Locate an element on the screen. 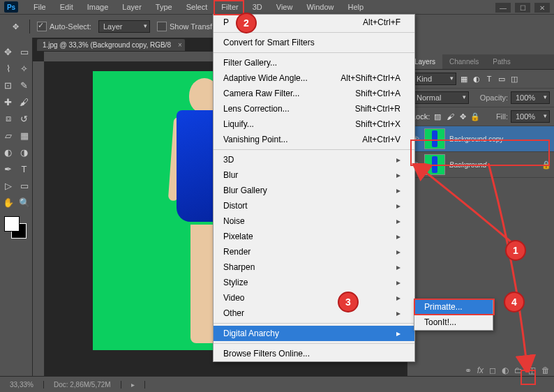  move-tool-icon: ✥ is located at coordinates (15, 27).